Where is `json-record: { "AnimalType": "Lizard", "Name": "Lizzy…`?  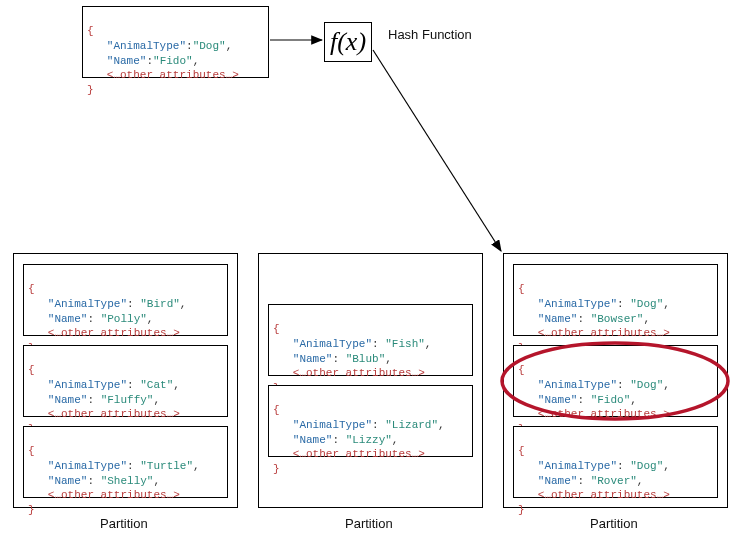 json-record: { "AnimalType": "Lizard", "Name": "Lizzy… is located at coordinates (370, 421).